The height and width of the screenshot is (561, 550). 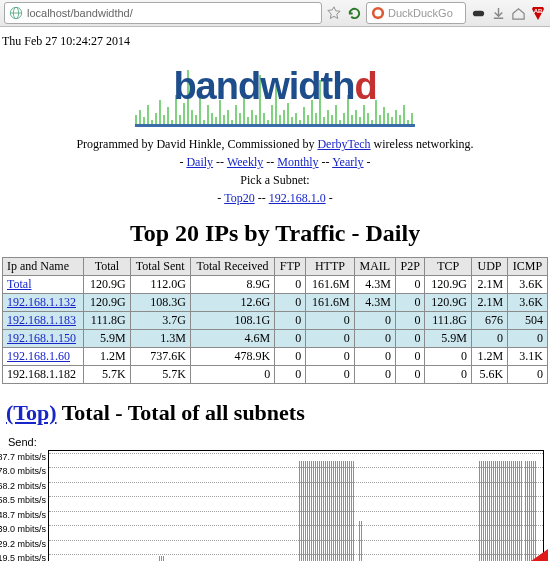 I want to click on data-cell: 1.2M, so click(x=107, y=357).